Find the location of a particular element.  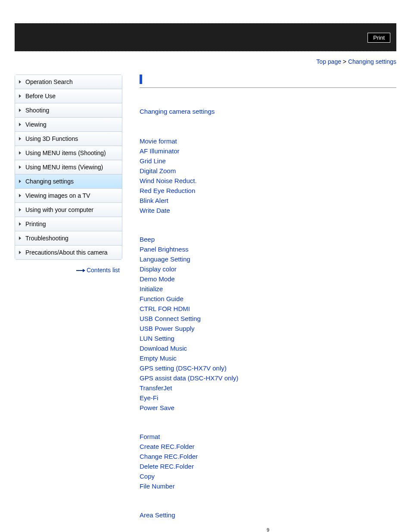

setting-link-power-save: Power Save is located at coordinates (157, 408).